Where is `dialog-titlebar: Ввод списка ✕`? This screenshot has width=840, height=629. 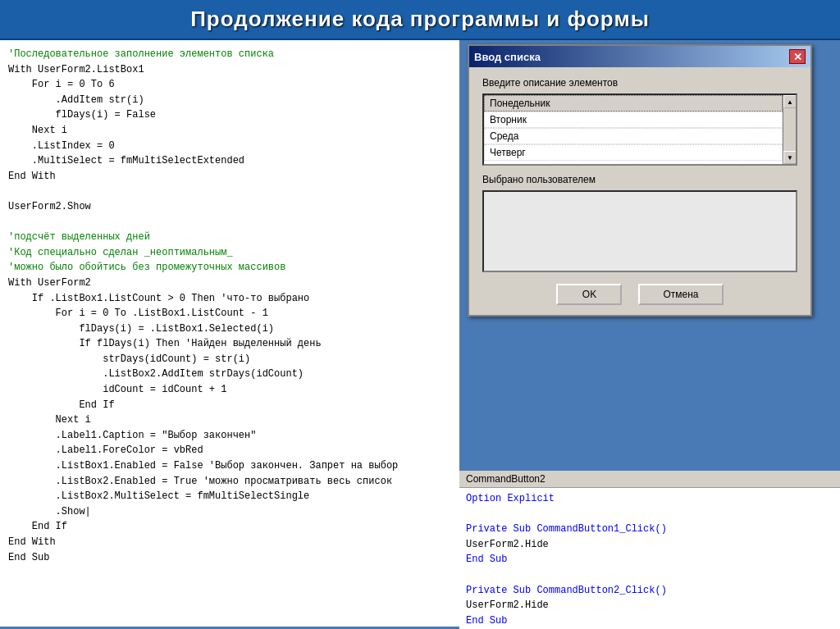
dialog-titlebar: Ввод списка ✕ is located at coordinates (640, 57).